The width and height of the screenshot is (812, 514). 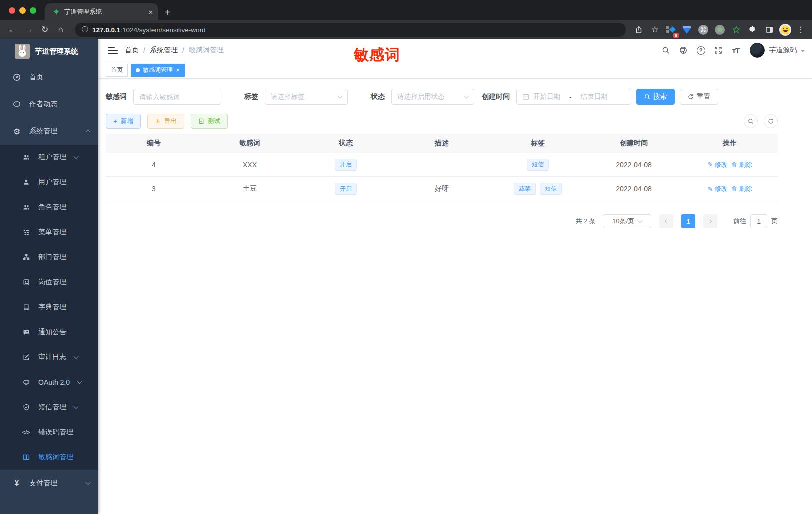 What do you see at coordinates (49, 282) in the screenshot?
I see `sidebar-item-post: 岗位管理` at bounding box center [49, 282].